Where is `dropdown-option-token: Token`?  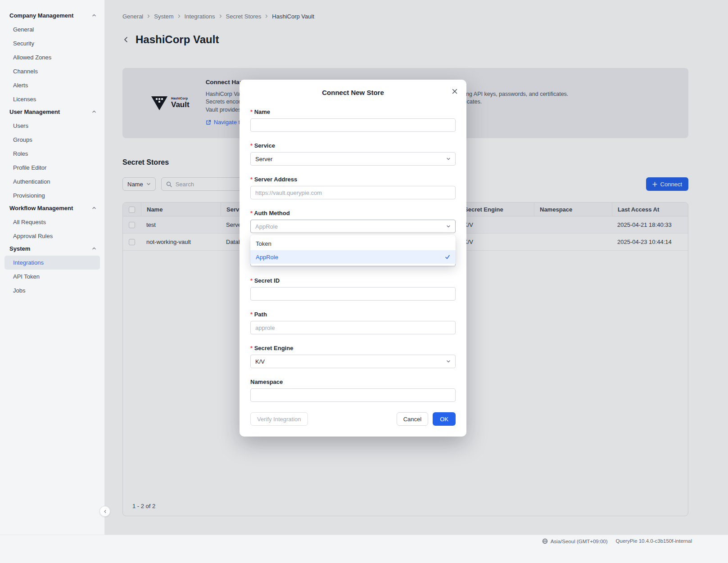
dropdown-option-token: Token is located at coordinates (353, 243).